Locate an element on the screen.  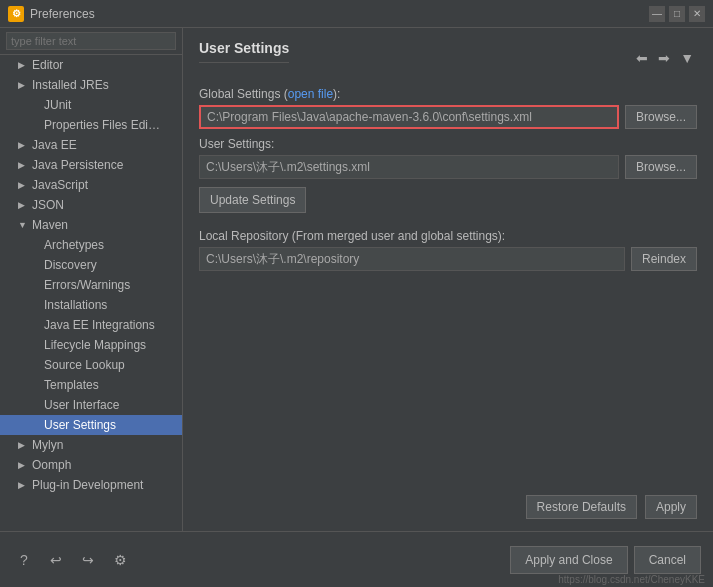
back-arrow-button: ⬅ is located at coordinates (642, 58).